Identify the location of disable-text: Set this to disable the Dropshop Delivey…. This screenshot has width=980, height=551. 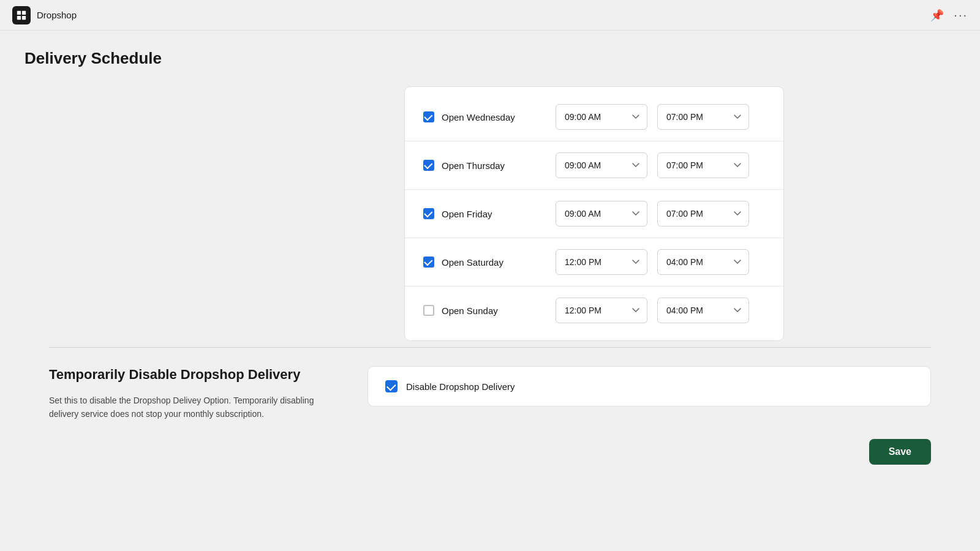
(187, 408).